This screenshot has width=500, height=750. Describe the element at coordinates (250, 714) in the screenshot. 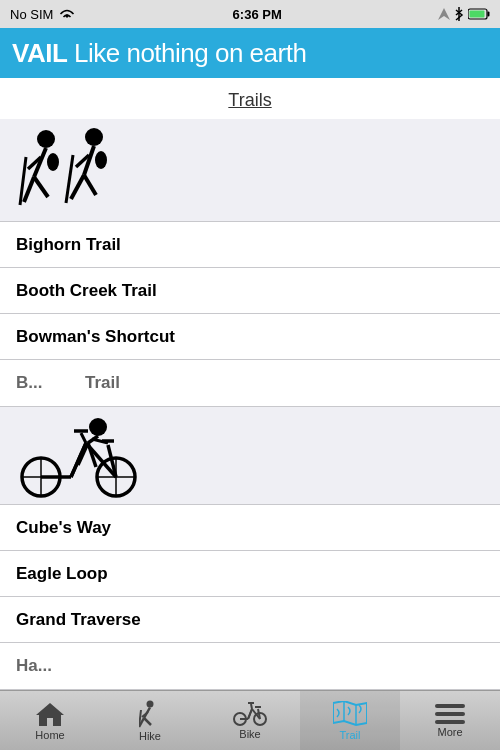

I see `bike-tab-icon` at that location.